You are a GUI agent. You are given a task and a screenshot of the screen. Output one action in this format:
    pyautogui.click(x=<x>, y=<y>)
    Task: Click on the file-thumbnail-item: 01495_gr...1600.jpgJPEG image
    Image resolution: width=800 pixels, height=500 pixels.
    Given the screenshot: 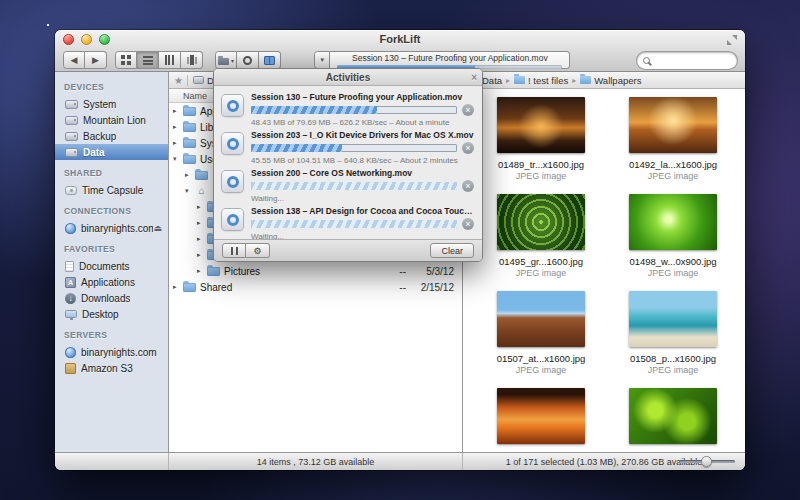 What is the action you would take?
    pyautogui.click(x=541, y=242)
    